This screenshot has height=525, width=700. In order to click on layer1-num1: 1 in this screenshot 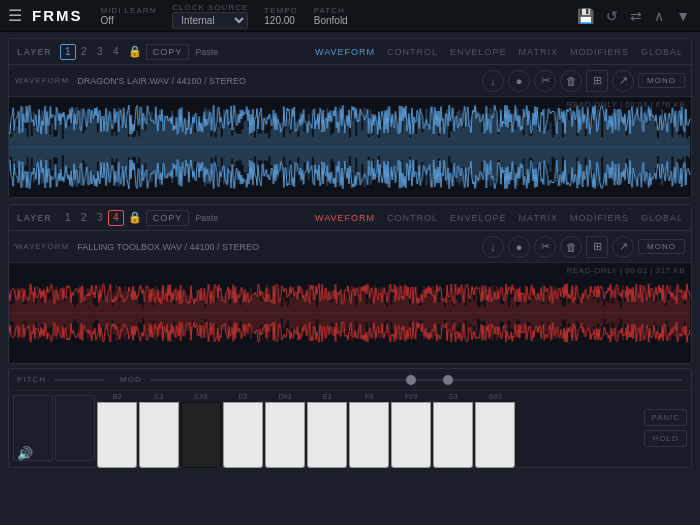, I will do `click(68, 52)`.